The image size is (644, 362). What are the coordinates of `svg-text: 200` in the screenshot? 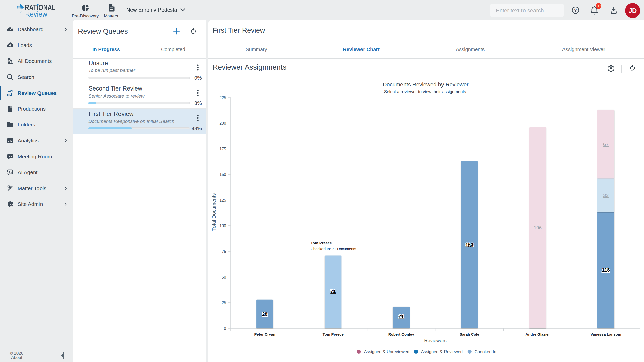 It's located at (223, 123).